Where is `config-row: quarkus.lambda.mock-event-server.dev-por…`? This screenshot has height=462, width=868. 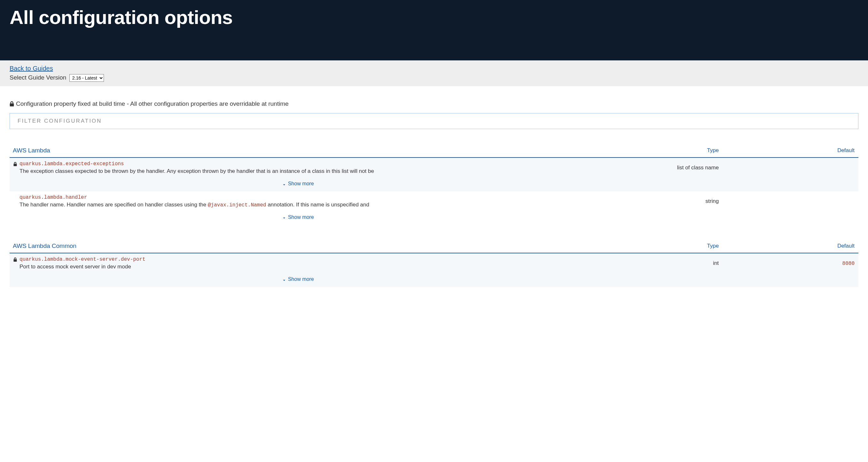
config-row: quarkus.lambda.mock-event-server.dev-por… is located at coordinates (434, 263).